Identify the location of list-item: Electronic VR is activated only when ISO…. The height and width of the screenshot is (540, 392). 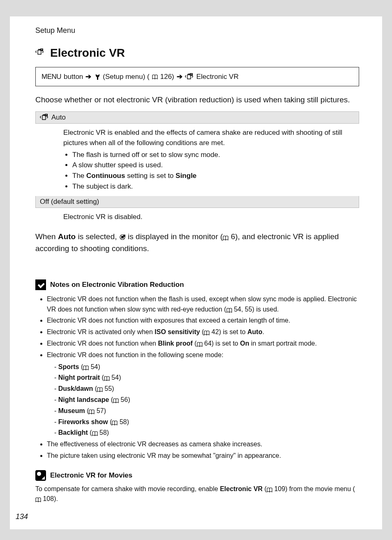
(203, 332).